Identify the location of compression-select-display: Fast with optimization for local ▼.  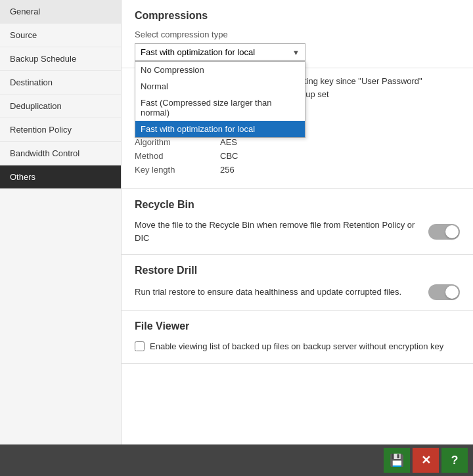
(220, 53).